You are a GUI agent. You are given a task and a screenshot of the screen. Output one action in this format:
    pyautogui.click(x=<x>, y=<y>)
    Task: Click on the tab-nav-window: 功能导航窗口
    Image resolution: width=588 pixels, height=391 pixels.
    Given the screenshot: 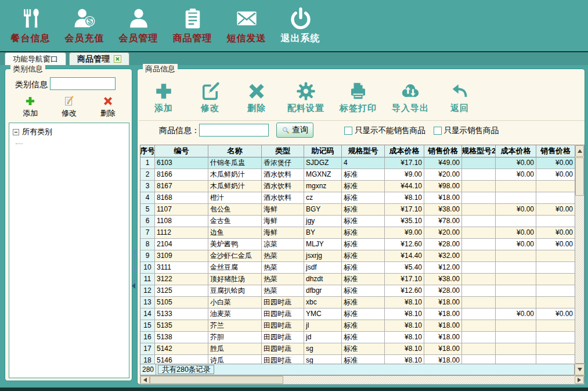 What is the action you would take?
    pyautogui.click(x=35, y=59)
    